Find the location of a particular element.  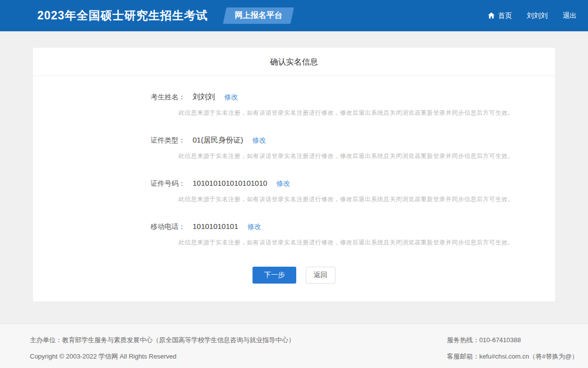

modify-name-link: 修改 is located at coordinates (231, 97).